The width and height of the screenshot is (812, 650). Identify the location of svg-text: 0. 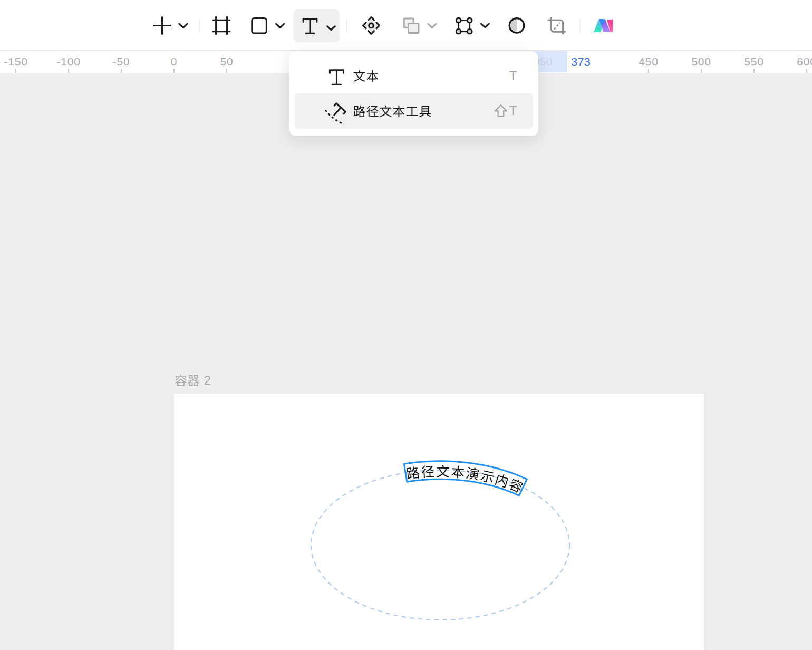
(174, 61).